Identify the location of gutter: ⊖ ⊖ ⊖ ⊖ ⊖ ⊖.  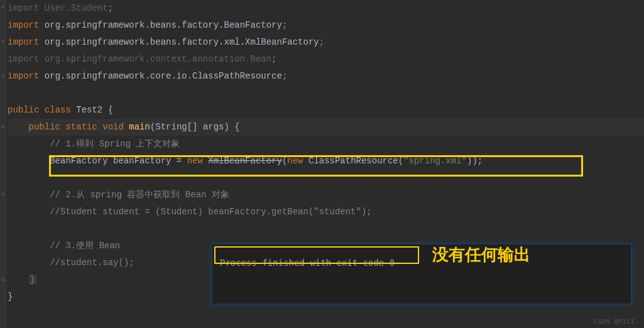
(3, 164).